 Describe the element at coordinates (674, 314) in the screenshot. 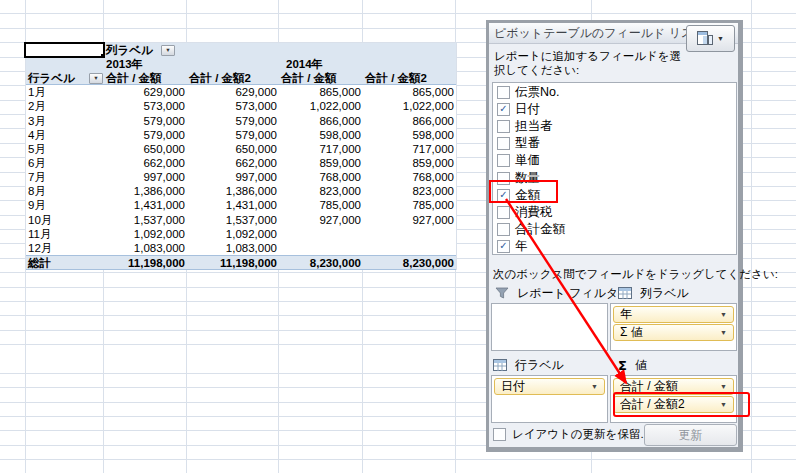

I see `area-field-button: 年▼` at that location.